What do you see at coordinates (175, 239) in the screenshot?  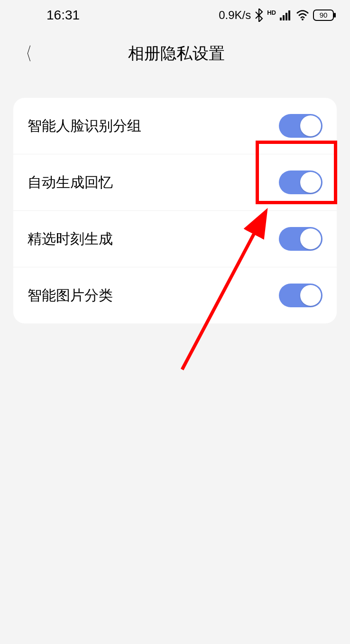 I see `setting-featured-moments: 精选时刻生成` at bounding box center [175, 239].